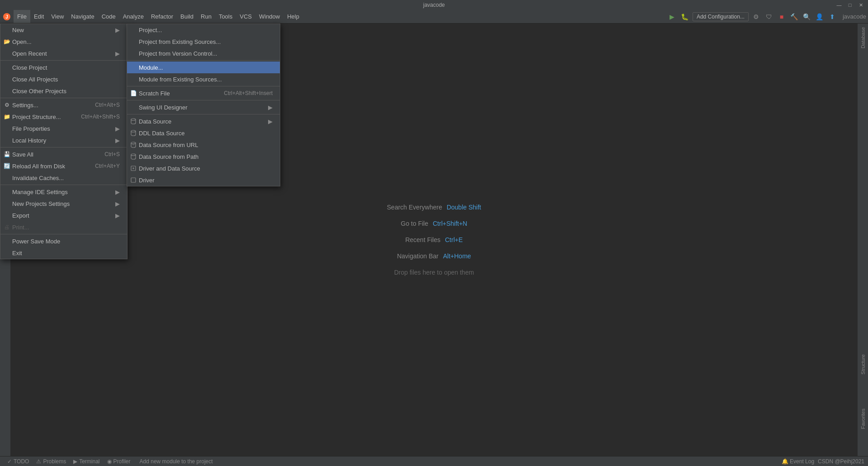 The image size is (868, 466). What do you see at coordinates (293, 16) in the screenshot?
I see `menu-help: Help` at bounding box center [293, 16].